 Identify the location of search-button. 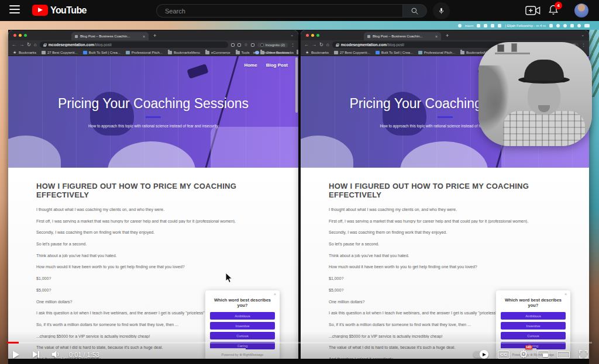
(415, 11).